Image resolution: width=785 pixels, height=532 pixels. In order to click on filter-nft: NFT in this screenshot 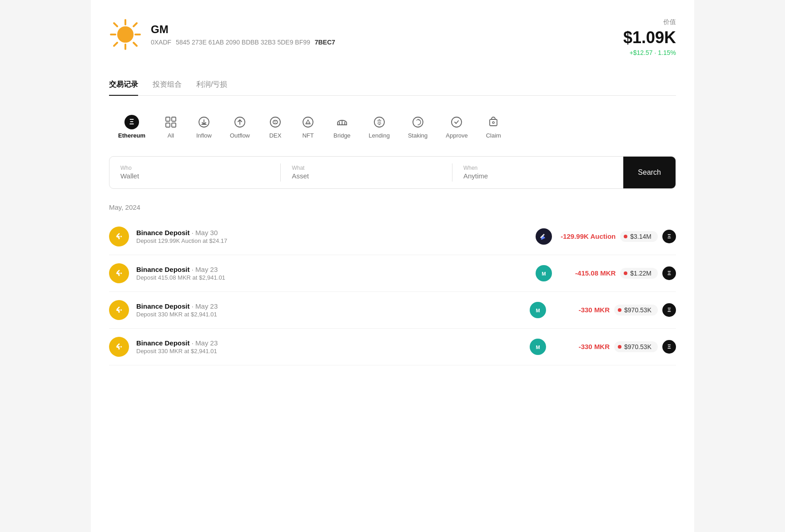, I will do `click(308, 127)`.